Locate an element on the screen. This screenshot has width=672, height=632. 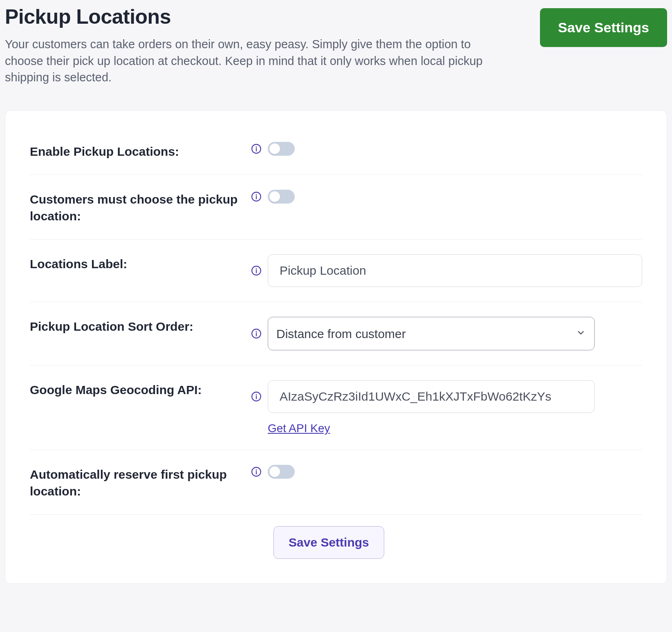
submit-row: Save Settings is located at coordinates (336, 537).